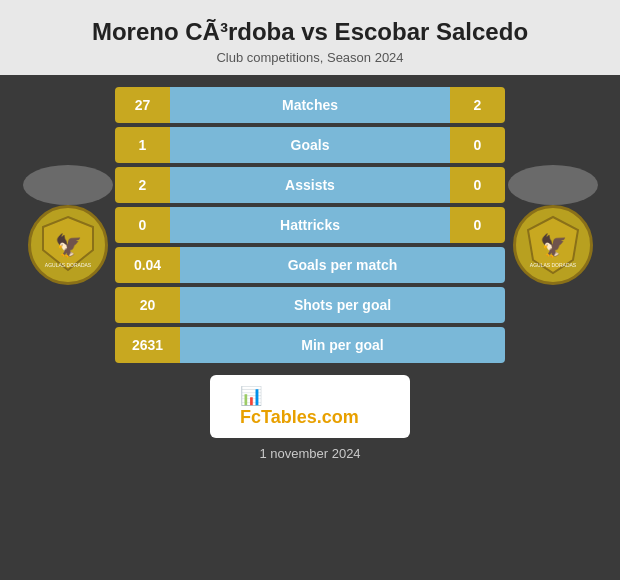 The width and height of the screenshot is (620, 580). I want to click on stat-left-val-3: 0, so click(142, 225).